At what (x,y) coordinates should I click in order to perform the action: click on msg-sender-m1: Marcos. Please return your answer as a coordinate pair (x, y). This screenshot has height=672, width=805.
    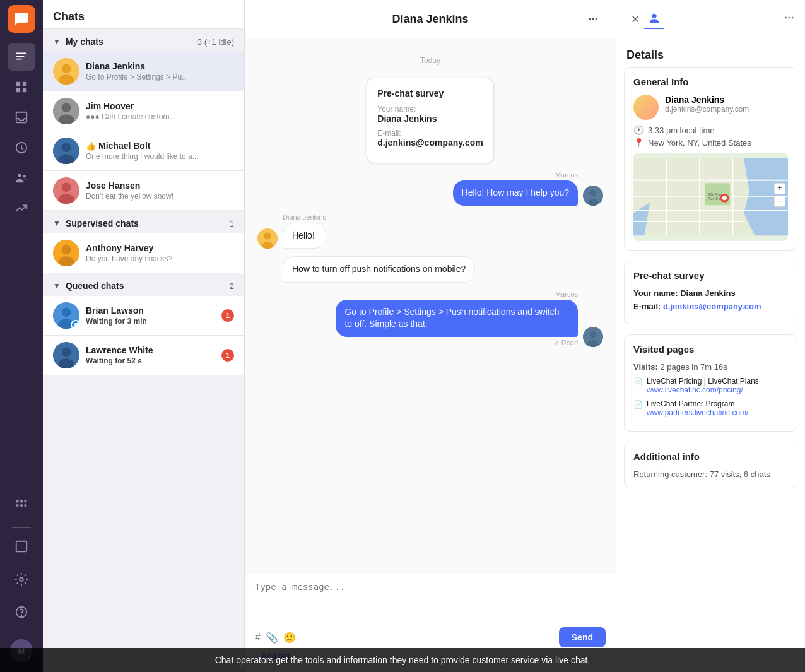
    Looking at the image, I should click on (515, 175).